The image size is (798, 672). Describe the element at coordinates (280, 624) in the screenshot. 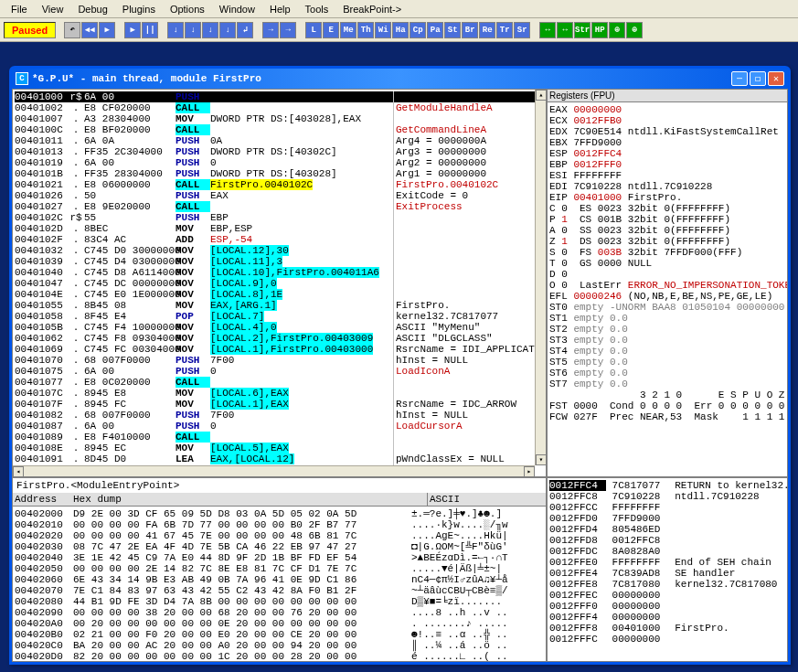

I see `dump-row: 004020A000 20 00 00 00 00 00 00 0E 20 00…` at that location.